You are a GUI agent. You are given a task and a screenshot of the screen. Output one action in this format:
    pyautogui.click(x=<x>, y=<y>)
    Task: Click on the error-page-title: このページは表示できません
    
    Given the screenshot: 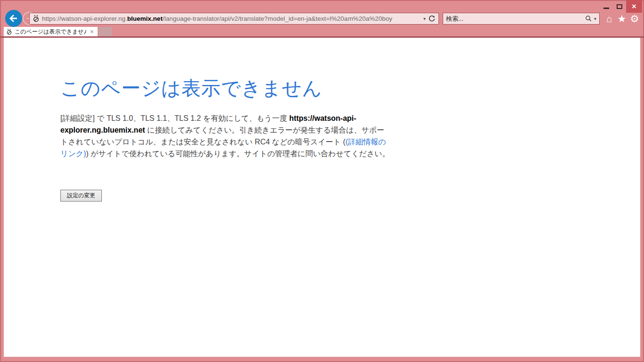 What is the action you would take?
    pyautogui.click(x=191, y=89)
    